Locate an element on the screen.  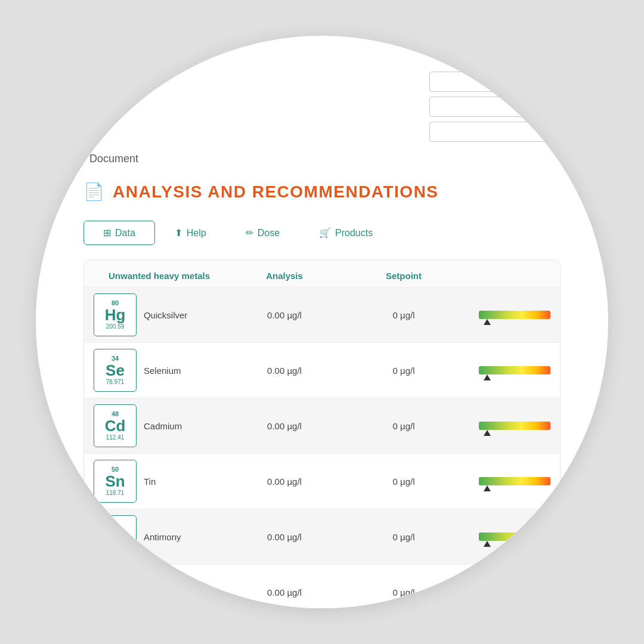
element-name-as: Arsenic is located at coordinates (159, 593).